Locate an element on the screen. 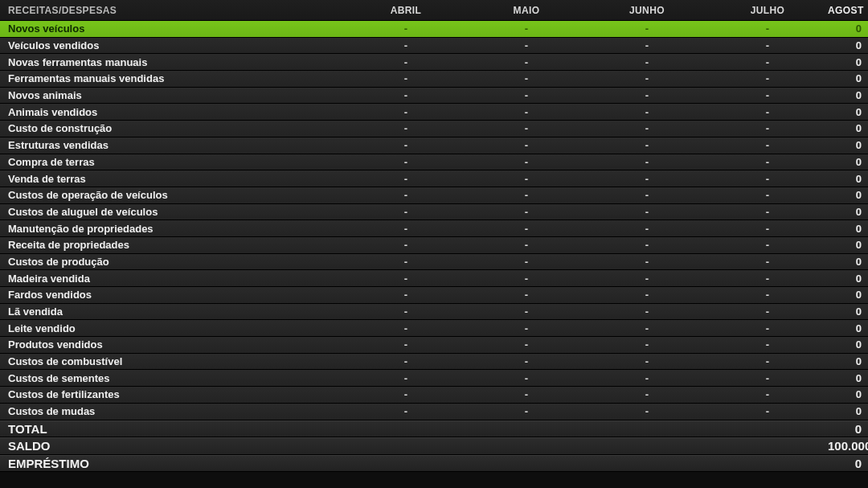 This screenshot has height=488, width=868. row-label: Custo de construção is located at coordinates (173, 129).